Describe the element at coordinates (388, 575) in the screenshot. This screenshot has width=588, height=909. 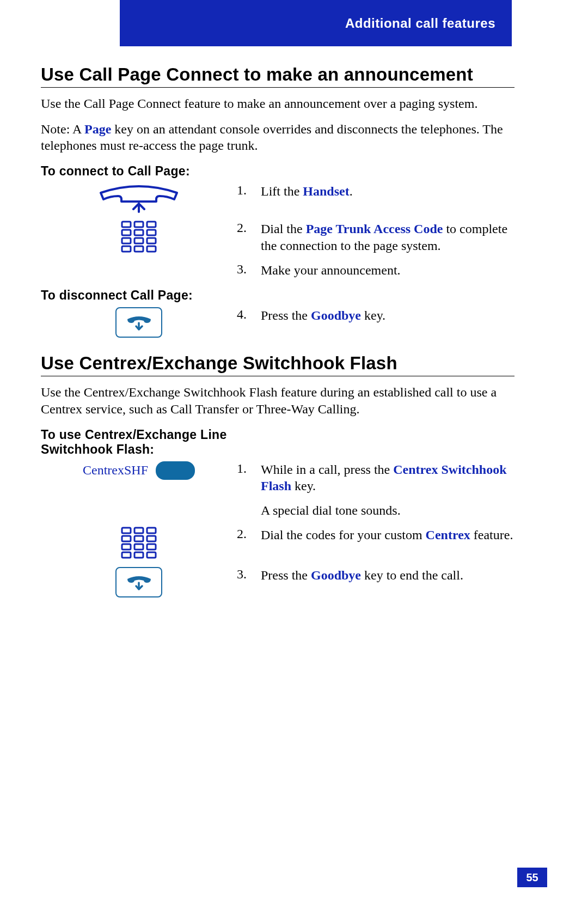
I see `step-text: Press the Goodbye key to end the call.` at that location.